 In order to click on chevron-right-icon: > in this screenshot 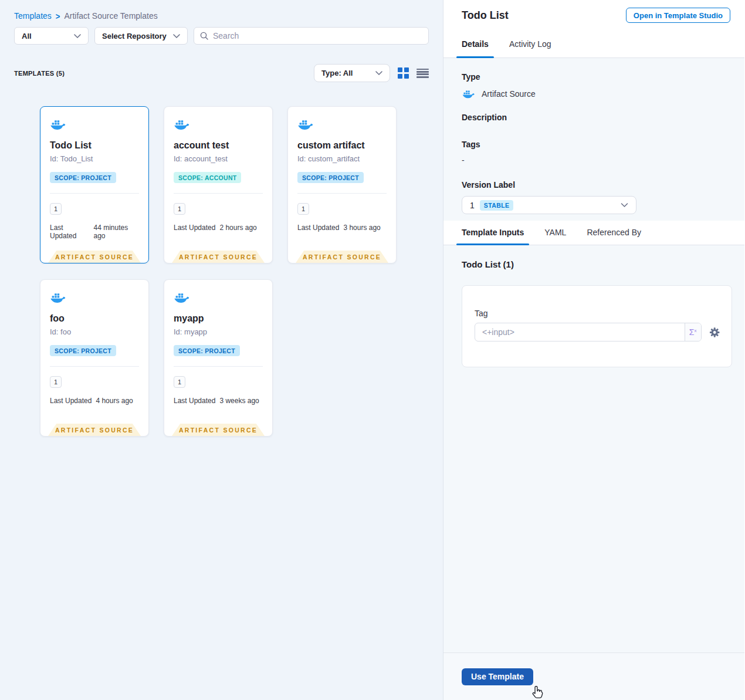, I will do `click(58, 15)`.